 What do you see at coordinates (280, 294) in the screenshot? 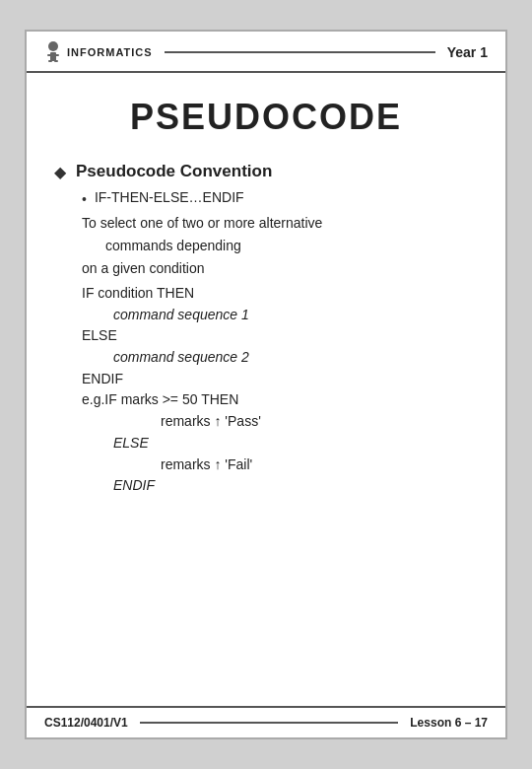
I see `code-line-1: IF condition THEN` at bounding box center [280, 294].